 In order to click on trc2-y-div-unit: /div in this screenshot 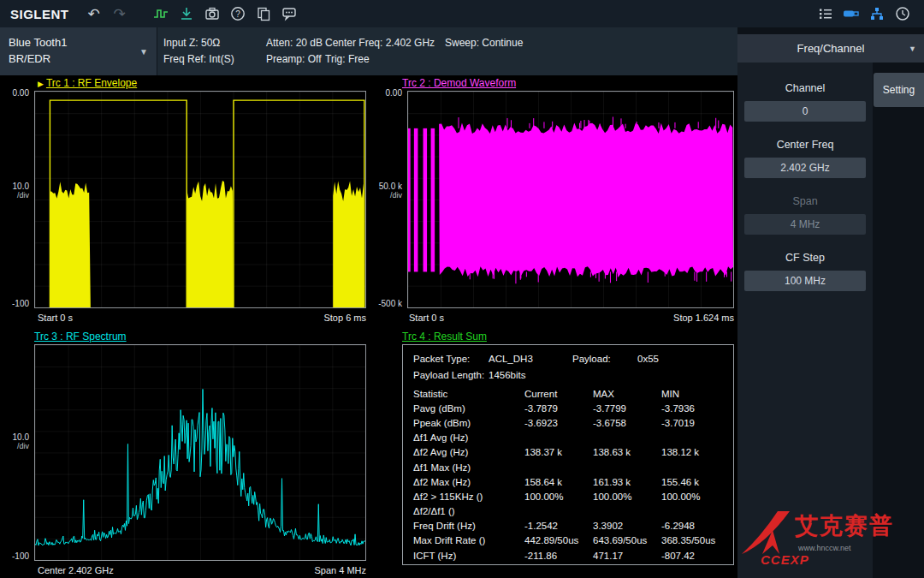, I will do `click(388, 195)`.